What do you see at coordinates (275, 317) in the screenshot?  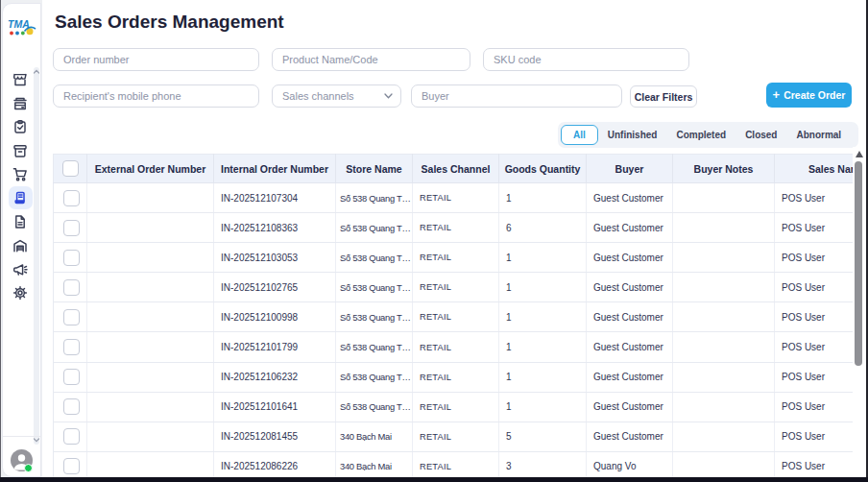 I see `cell-internal: IN-202512100998` at bounding box center [275, 317].